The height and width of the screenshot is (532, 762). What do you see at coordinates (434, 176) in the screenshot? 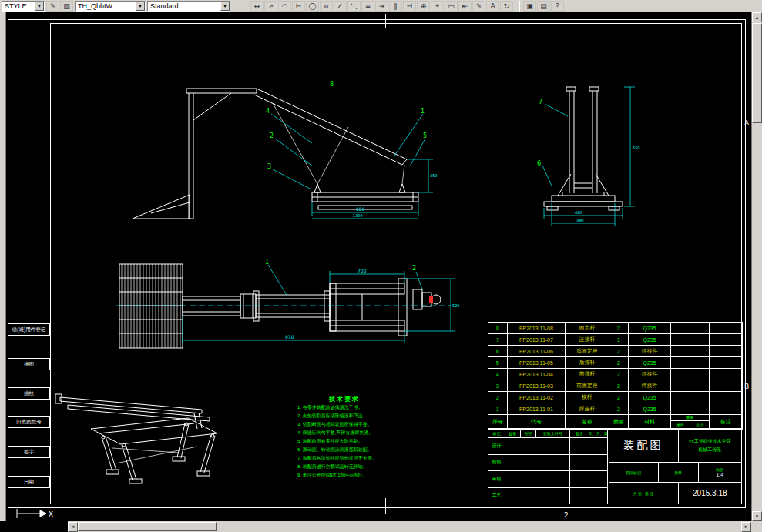
I see `dim-side-height: 350` at bounding box center [434, 176].